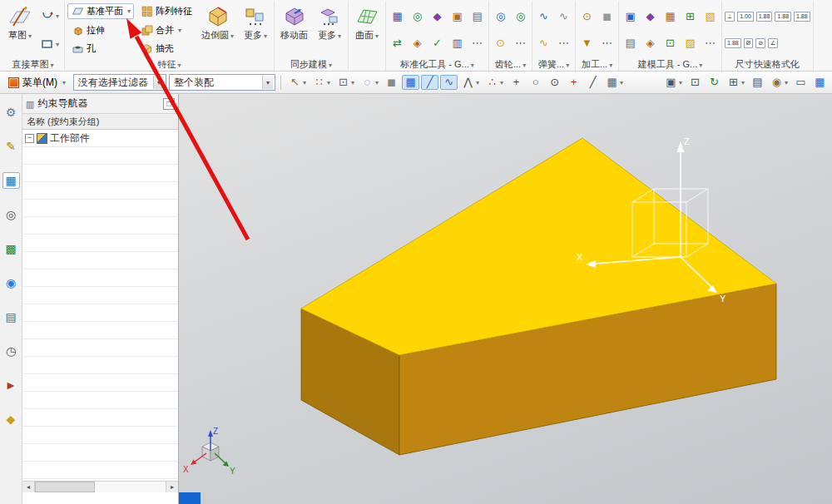 The width and height of the screenshot is (832, 504). Describe the element at coordinates (12, 180) in the screenshot. I see `assembly-navigator-icon: ▦` at that location.